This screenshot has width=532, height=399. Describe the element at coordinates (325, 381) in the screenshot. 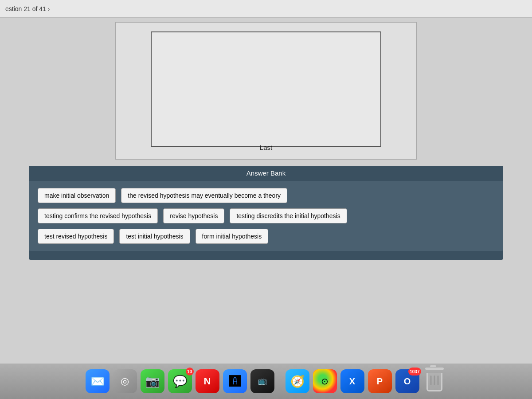

I see `dock-item-chrome: ⊙` at that location.